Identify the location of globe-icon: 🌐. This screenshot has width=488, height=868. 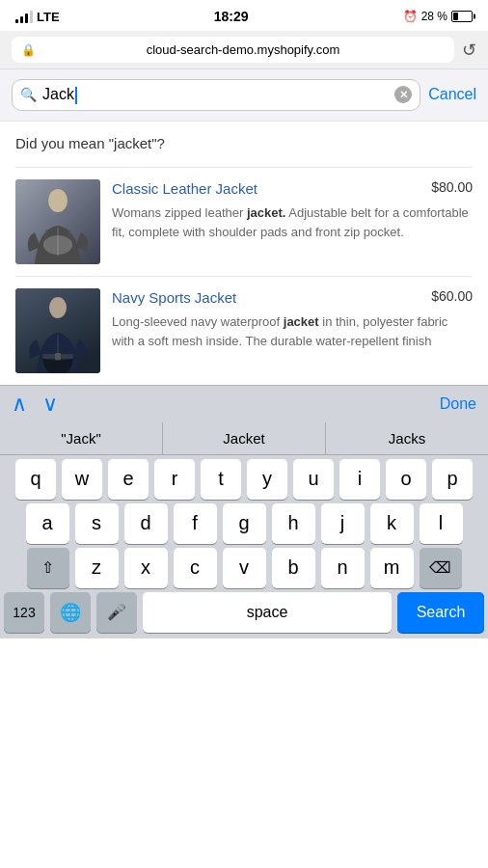
(70, 612).